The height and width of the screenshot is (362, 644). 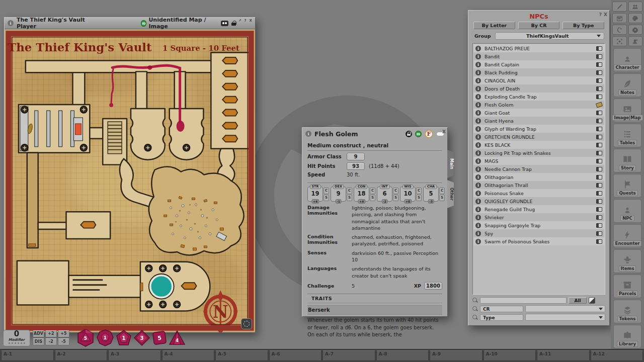 I want to click on ability-score-box: INT 6 -2, so click(x=384, y=194).